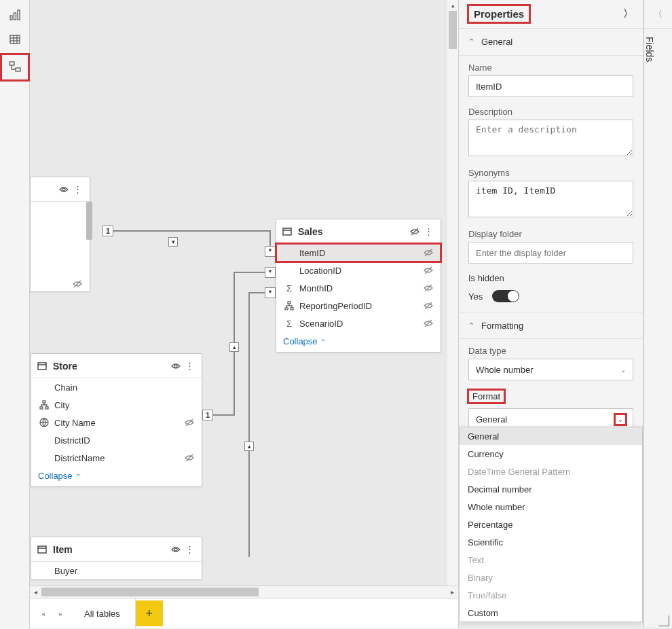 The width and height of the screenshot is (672, 629). I want to click on field-label: City, so click(124, 405).